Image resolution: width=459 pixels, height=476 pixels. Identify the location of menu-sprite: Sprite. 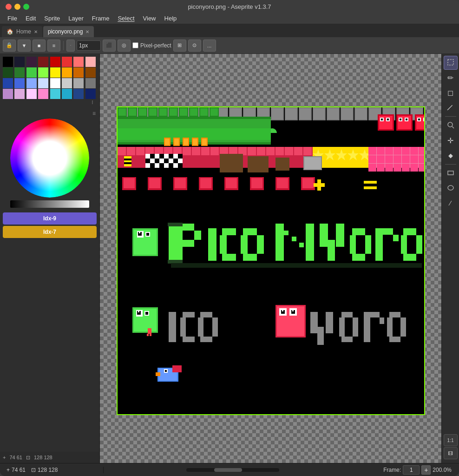
(52, 19).